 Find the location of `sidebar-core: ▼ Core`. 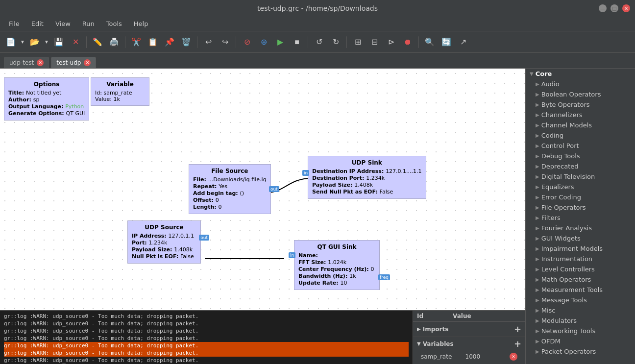

sidebar-core: ▼ Core is located at coordinates (580, 73).